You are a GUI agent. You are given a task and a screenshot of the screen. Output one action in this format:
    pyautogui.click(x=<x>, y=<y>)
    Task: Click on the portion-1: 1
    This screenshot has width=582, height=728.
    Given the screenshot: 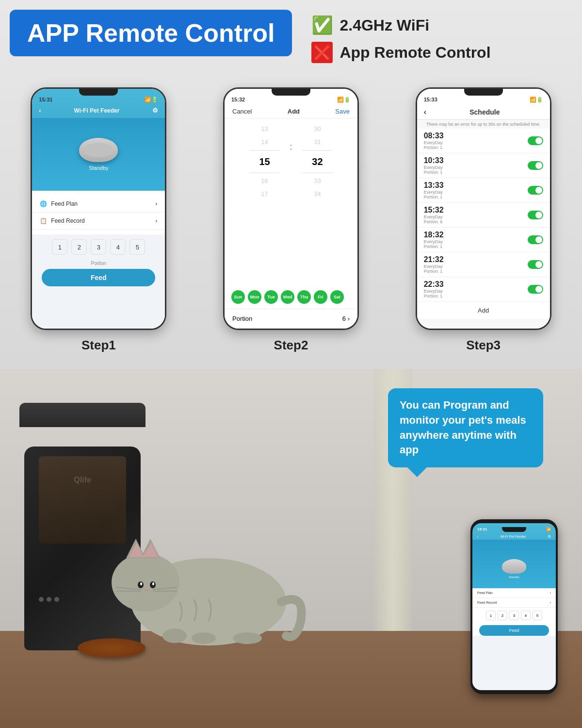 What is the action you would take?
    pyautogui.click(x=60, y=247)
    